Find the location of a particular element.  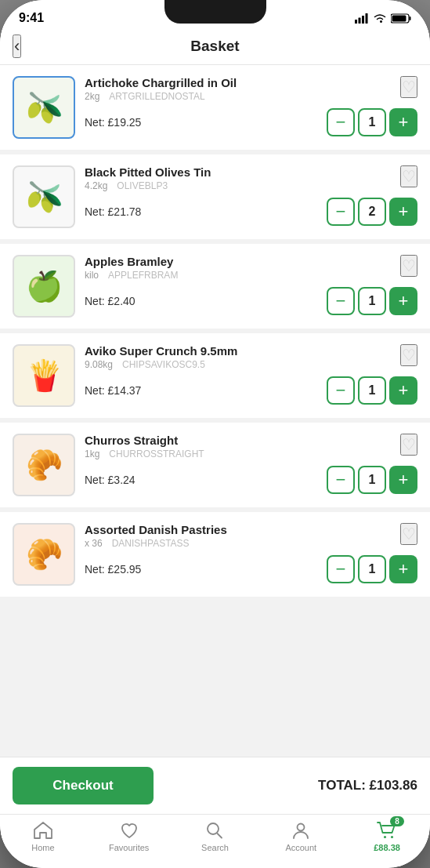

status-time: 9:41 is located at coordinates (31, 18).